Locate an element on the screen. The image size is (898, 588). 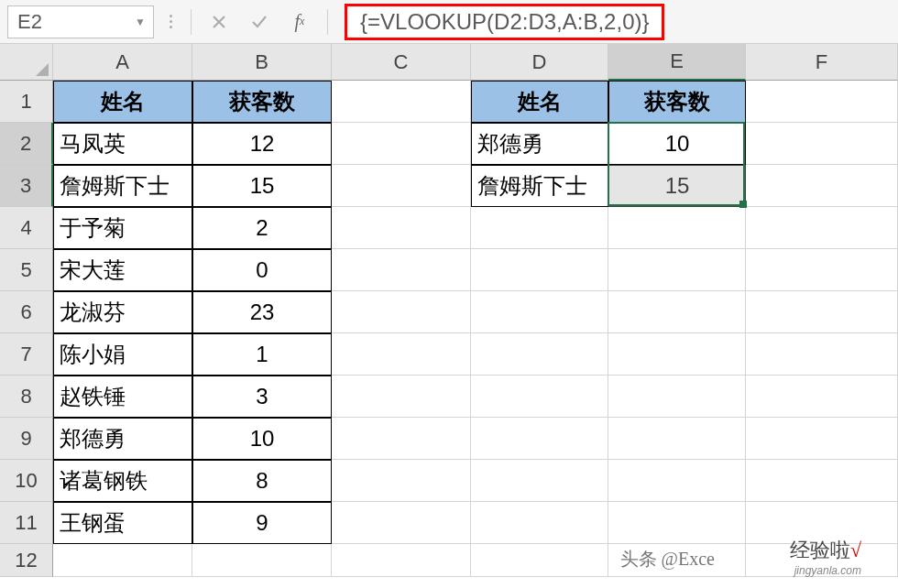
cell-C10 is located at coordinates (401, 481).